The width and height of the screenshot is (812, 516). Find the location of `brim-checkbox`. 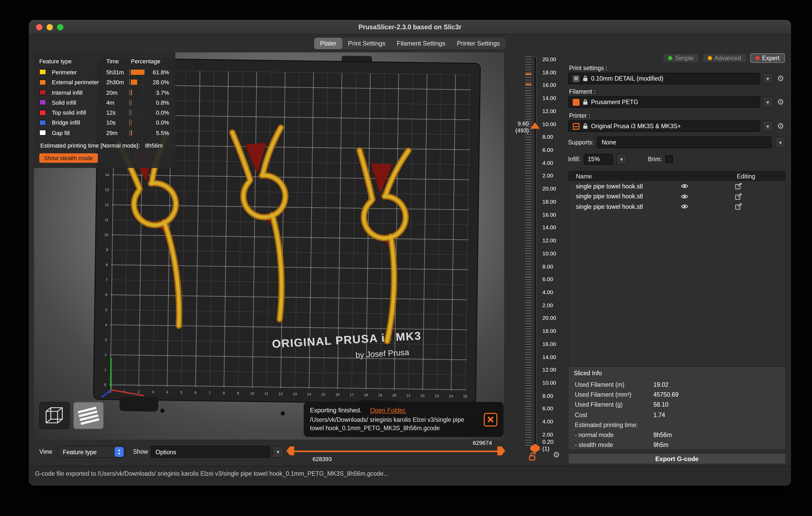

brim-checkbox is located at coordinates (669, 159).